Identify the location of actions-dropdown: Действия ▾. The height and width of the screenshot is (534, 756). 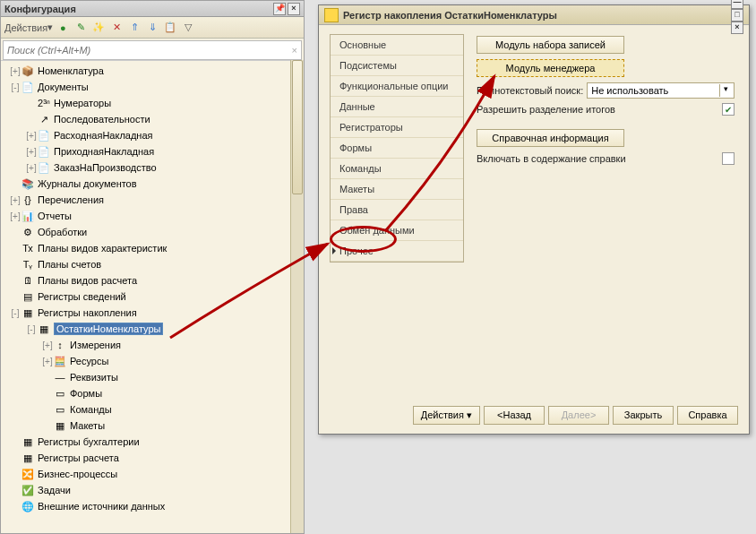
(29, 28).